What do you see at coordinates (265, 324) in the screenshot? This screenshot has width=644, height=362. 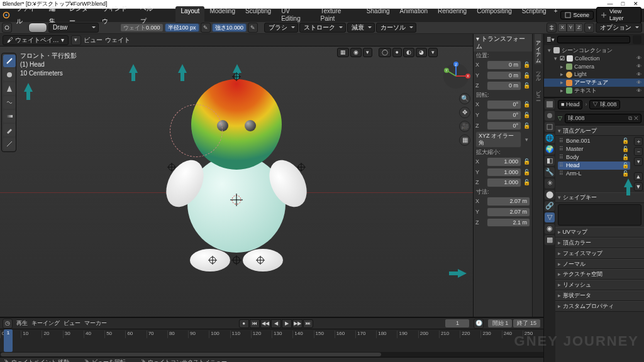 I see `prev-key-icon: ◀◀` at bounding box center [265, 324].